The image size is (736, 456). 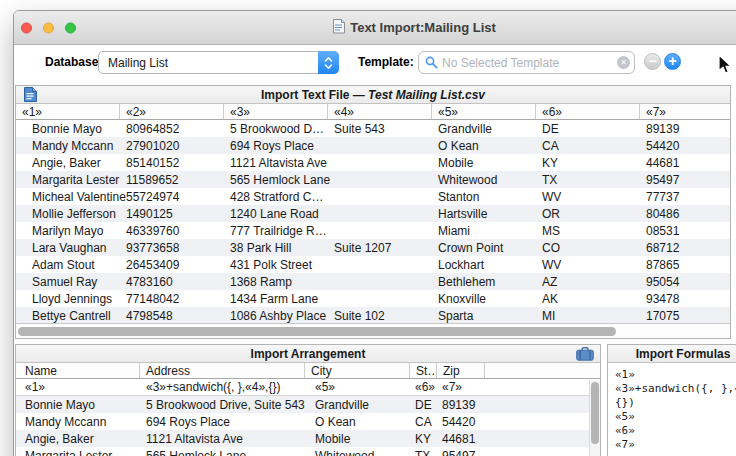 I want to click on table-row: Adam Stout26453409431 Polk StreetLockhar…, so click(x=373, y=264).